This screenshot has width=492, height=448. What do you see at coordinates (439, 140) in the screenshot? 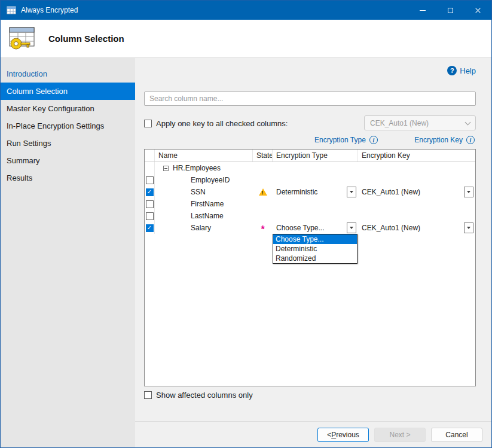
I see `encryption-key-link-label: Encryption Key` at bounding box center [439, 140].